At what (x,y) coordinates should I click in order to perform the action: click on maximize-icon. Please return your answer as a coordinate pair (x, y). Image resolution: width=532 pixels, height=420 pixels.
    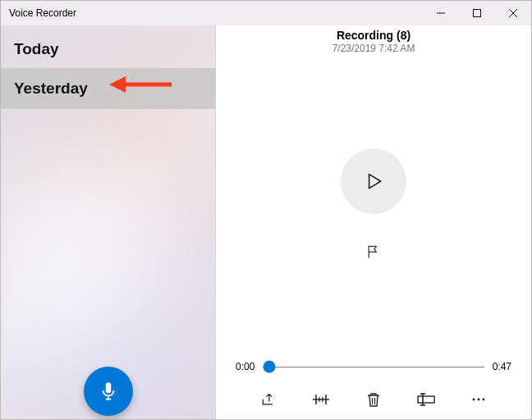
    Looking at the image, I should click on (477, 13).